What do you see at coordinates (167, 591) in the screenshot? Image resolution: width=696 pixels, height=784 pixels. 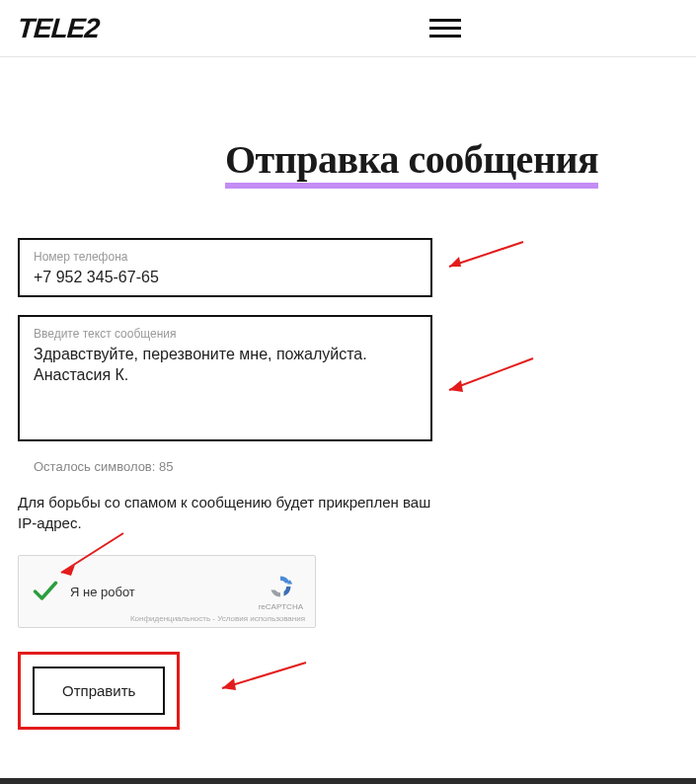 I see `recaptcha-widget: Я не робот reCAPTCHA Конфиденциальность …` at bounding box center [167, 591].